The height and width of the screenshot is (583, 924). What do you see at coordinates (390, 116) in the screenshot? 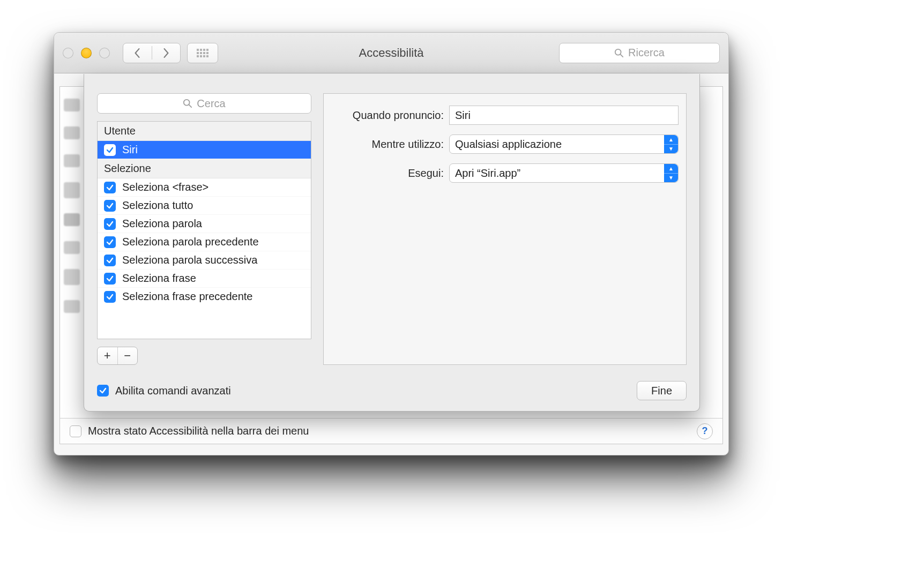
I see `when-label: Quando pronuncio:` at bounding box center [390, 116].